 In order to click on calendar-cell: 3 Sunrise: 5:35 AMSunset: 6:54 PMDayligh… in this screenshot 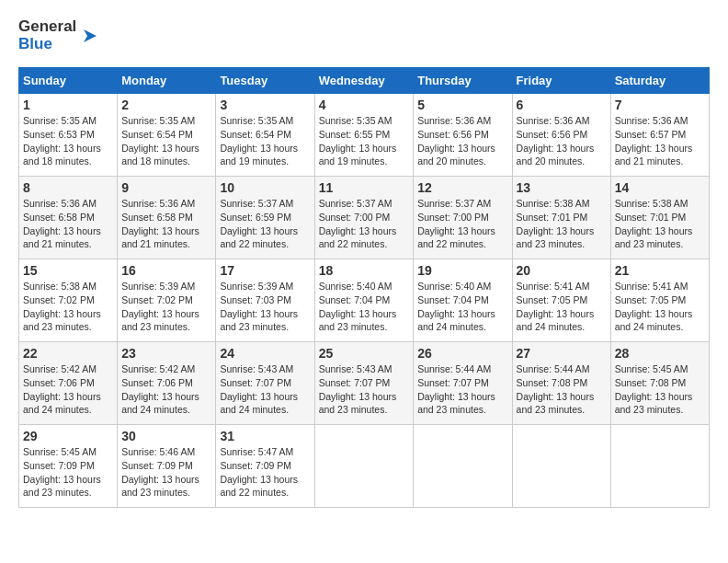, I will do `click(265, 135)`.